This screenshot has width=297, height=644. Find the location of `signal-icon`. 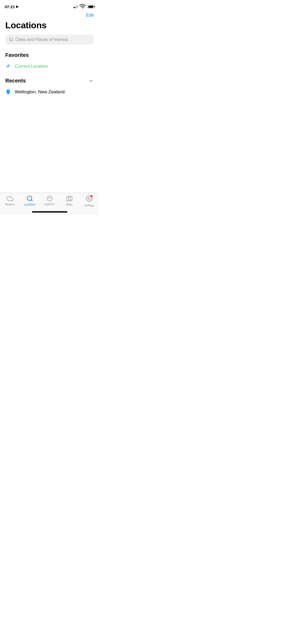

signal-icon is located at coordinates (76, 7).